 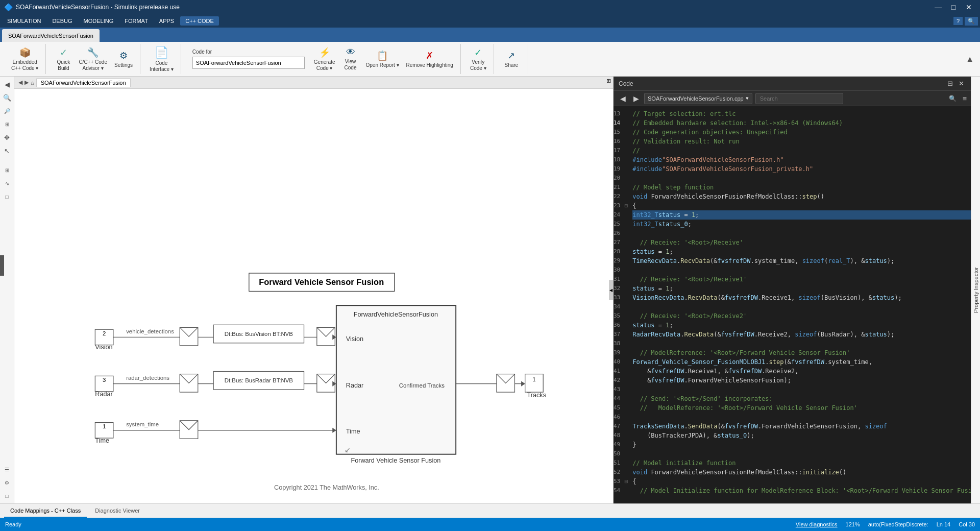 I want to click on code-line: void ForwardVehicleSensorFusionRefModelC…, so click(x=801, y=197).